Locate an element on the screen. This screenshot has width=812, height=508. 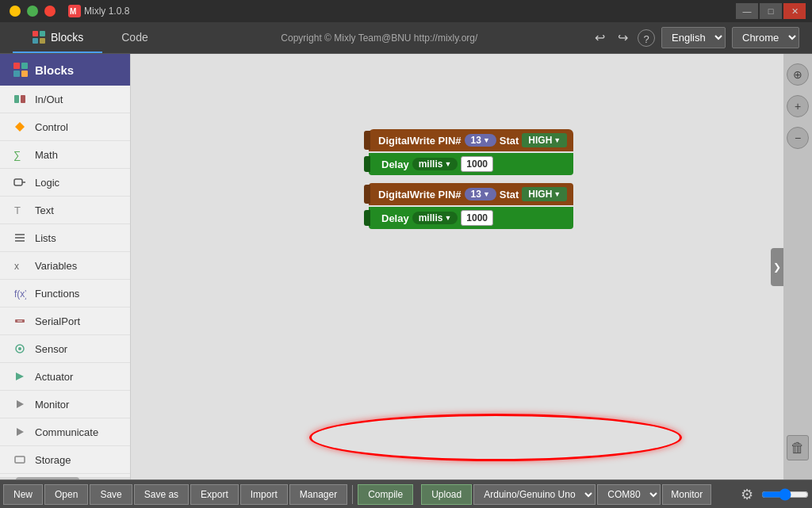
text-icon: T is located at coordinates (20, 210).